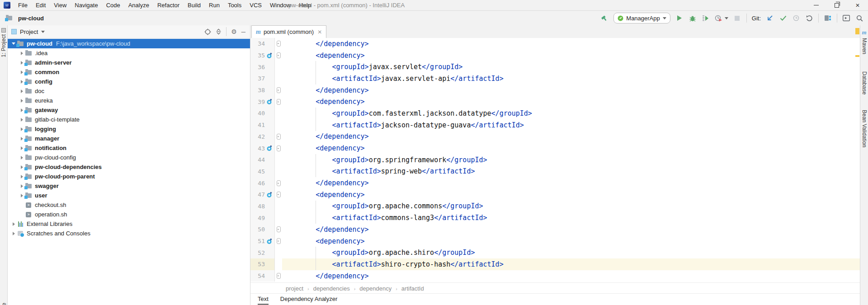 The image size is (868, 305). What do you see at coordinates (555, 160) in the screenshot?
I see `code-line-44: 44 <groupId>org.springframework</groupId…` at bounding box center [555, 160].